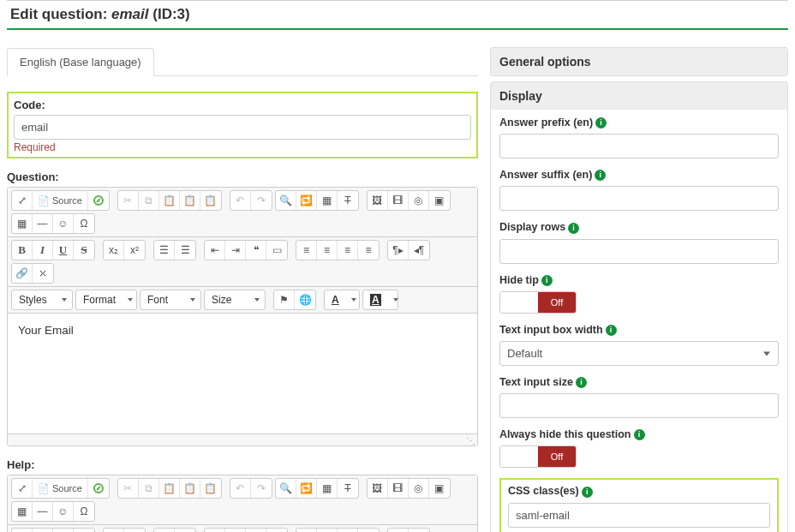 The image size is (795, 532). Describe the element at coordinates (81, 62) in the screenshot. I see `tab-english: English (Base language)` at that location.